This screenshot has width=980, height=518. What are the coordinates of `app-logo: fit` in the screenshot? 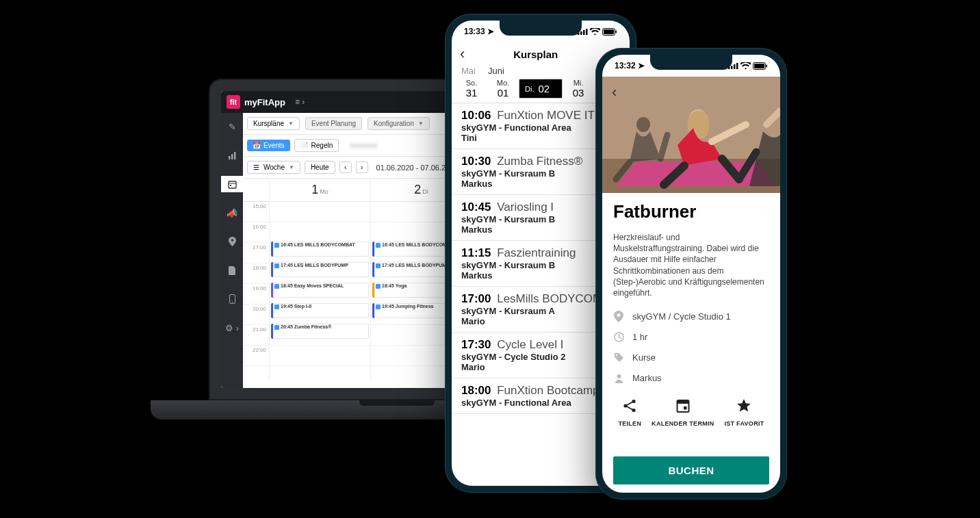 It's located at (233, 102).